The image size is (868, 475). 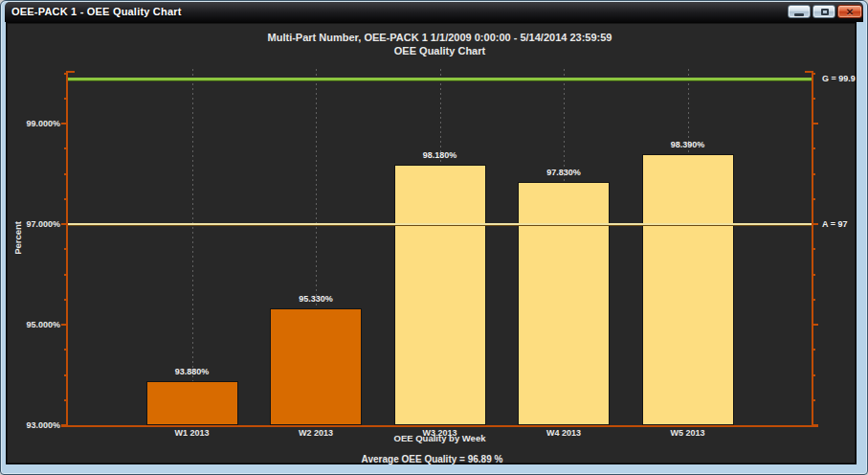 I want to click on x-axis, so click(x=440, y=426).